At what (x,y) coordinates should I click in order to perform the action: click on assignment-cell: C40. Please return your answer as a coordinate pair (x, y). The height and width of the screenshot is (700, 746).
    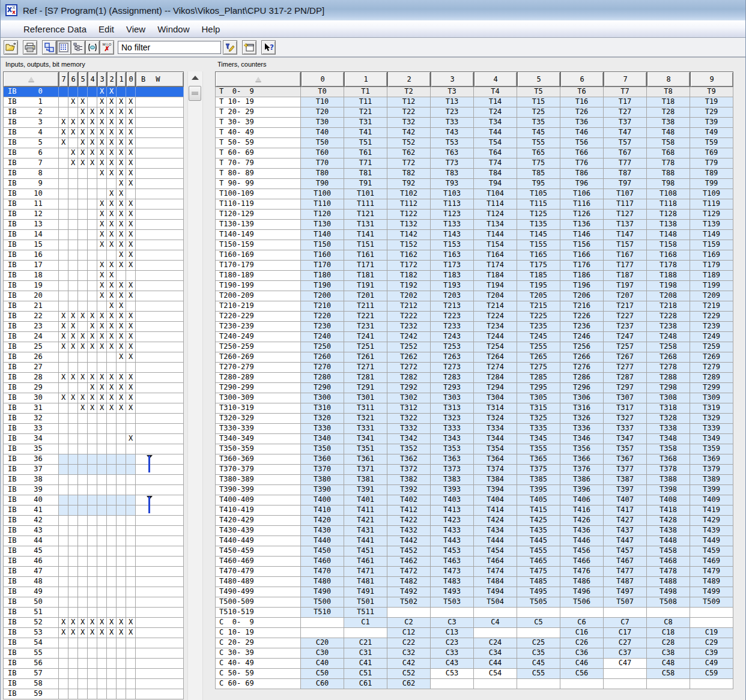
    Looking at the image, I should click on (323, 664).